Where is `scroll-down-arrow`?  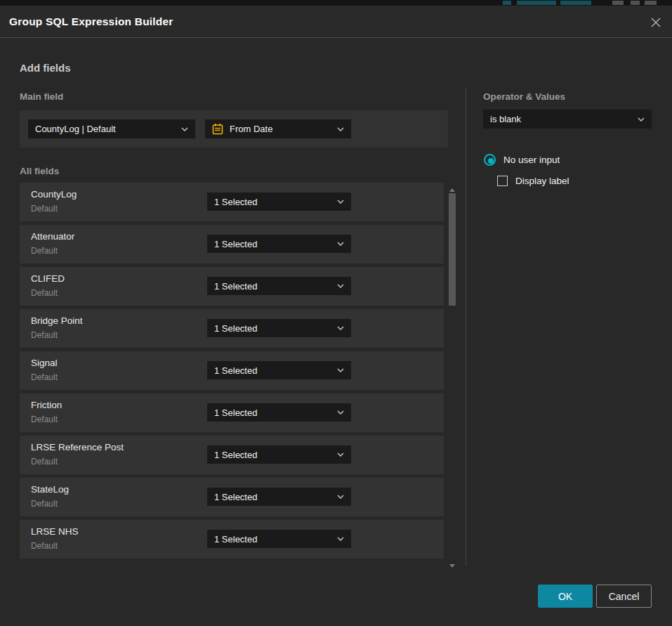 scroll-down-arrow is located at coordinates (452, 566).